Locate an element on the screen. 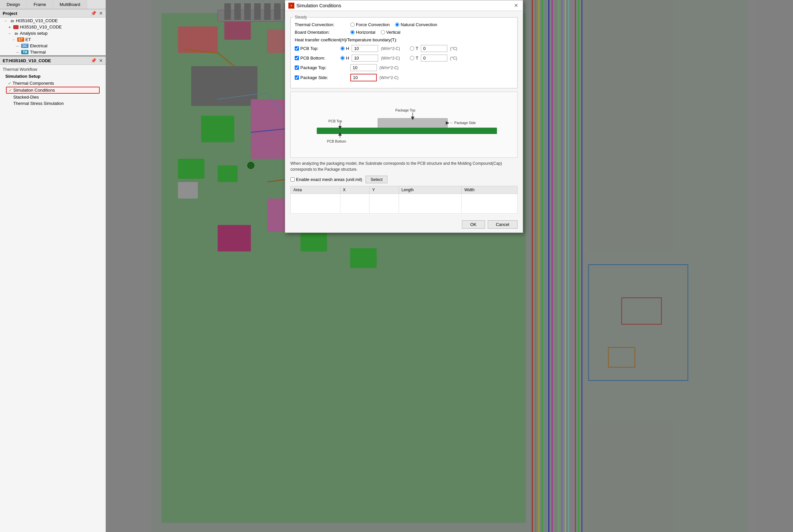  select-button: Select is located at coordinates (376, 179).